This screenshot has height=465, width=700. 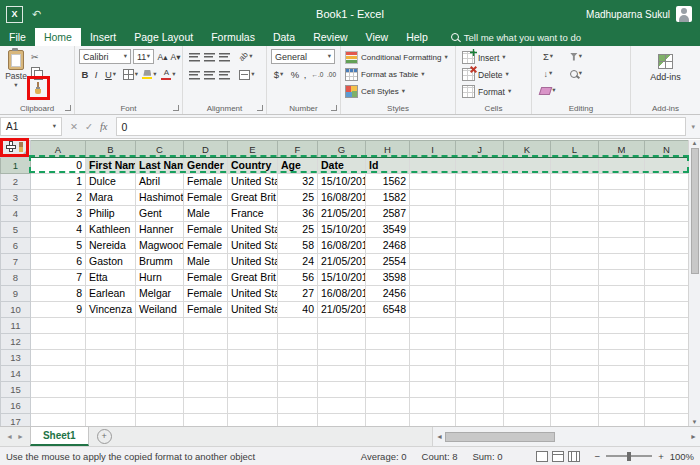 What do you see at coordinates (58, 278) in the screenshot?
I see `cell-A8: 7` at bounding box center [58, 278].